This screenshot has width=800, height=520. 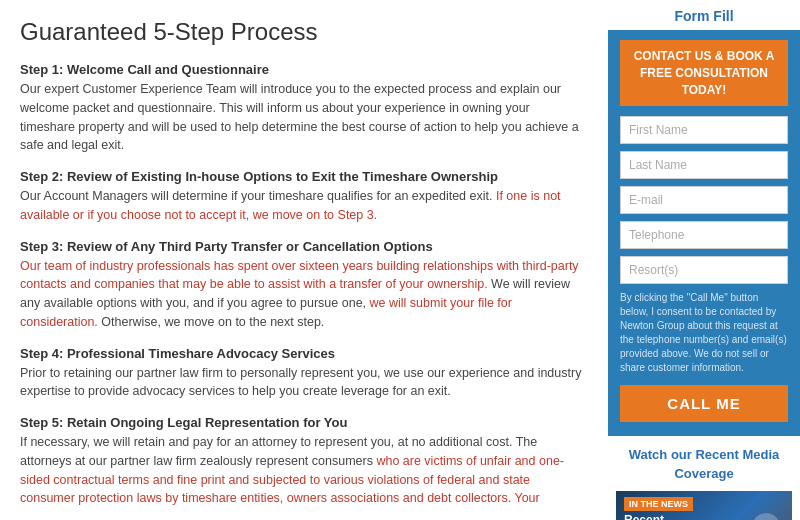 What do you see at coordinates (704, 270) in the screenshot?
I see `resort-input` at bounding box center [704, 270].